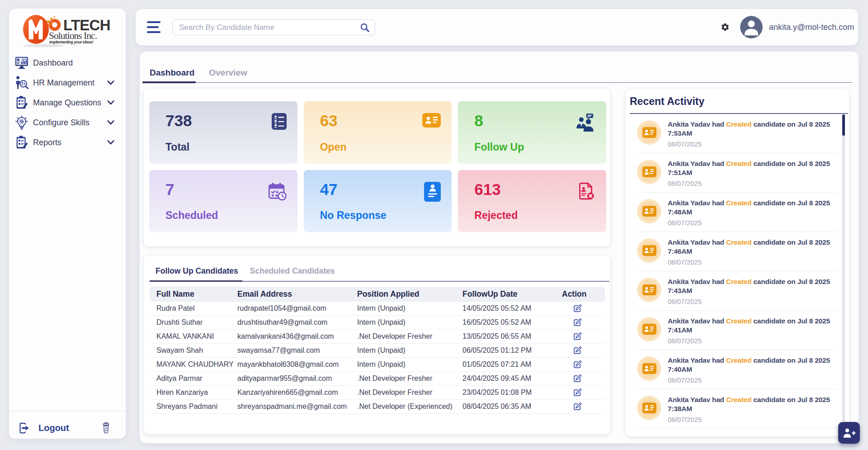 The width and height of the screenshot is (868, 450). I want to click on hamburger-menu-icon, so click(154, 27).